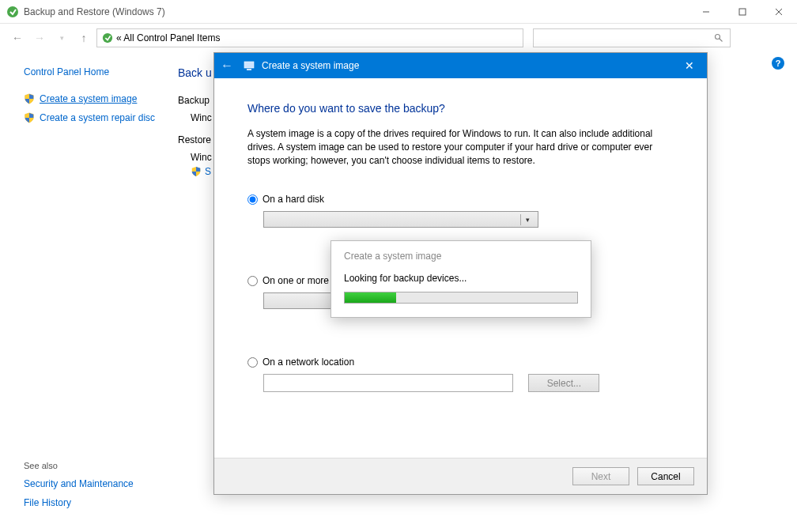 This screenshot has width=797, height=532. Describe the element at coordinates (461, 297) in the screenshot. I see `progress-bar` at that location.